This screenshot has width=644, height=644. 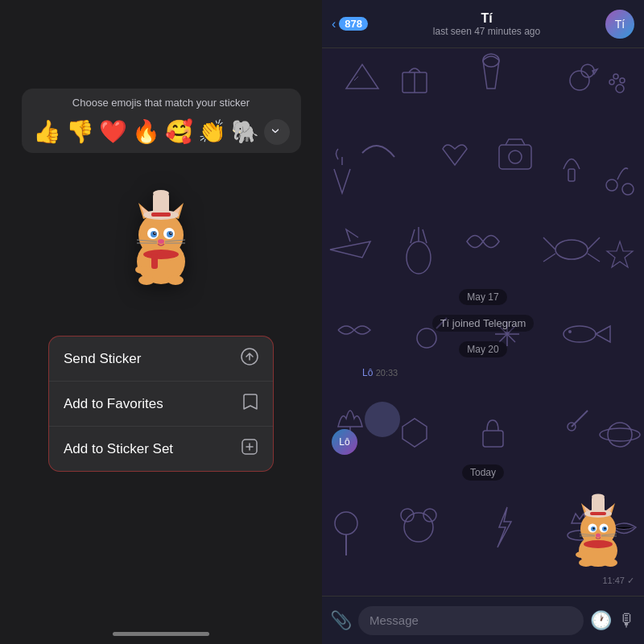 What do you see at coordinates (333, 24) in the screenshot?
I see `back-chevron-icon: ‹` at bounding box center [333, 24].